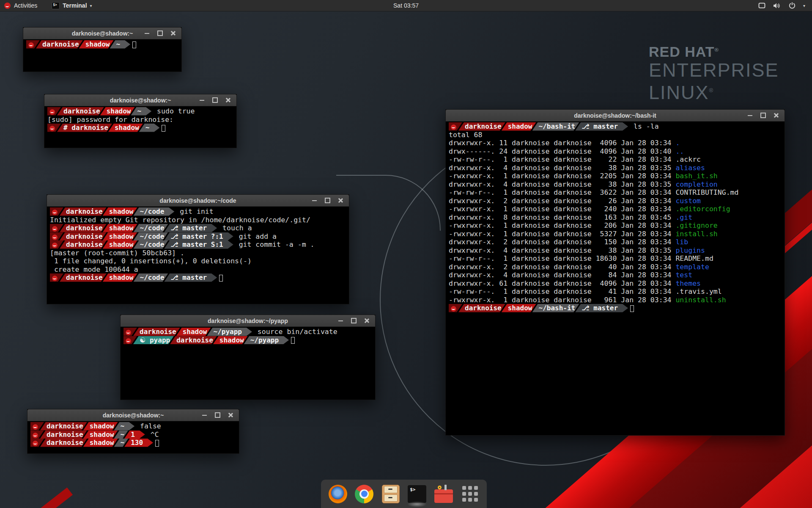 The image size is (812, 508). Describe the element at coordinates (198, 201) in the screenshot. I see `titlebar: darknoise@shadow:~/code` at that location.